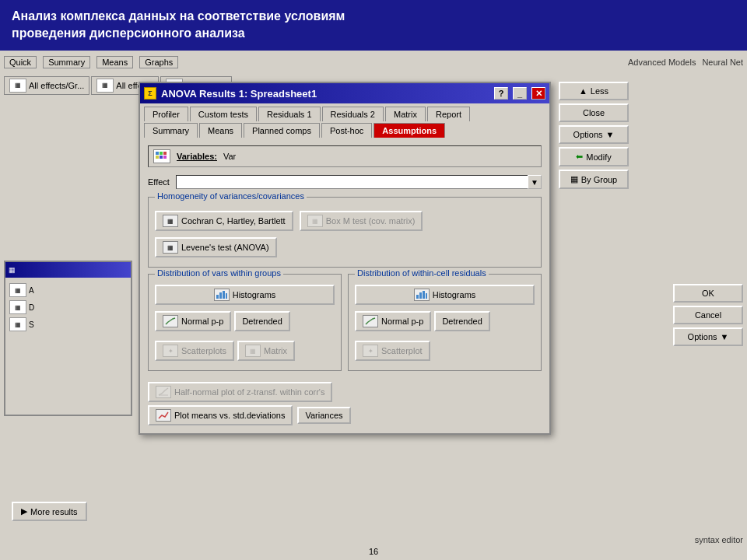  I want to click on more-results-btn: ▶ More results, so click(50, 512).